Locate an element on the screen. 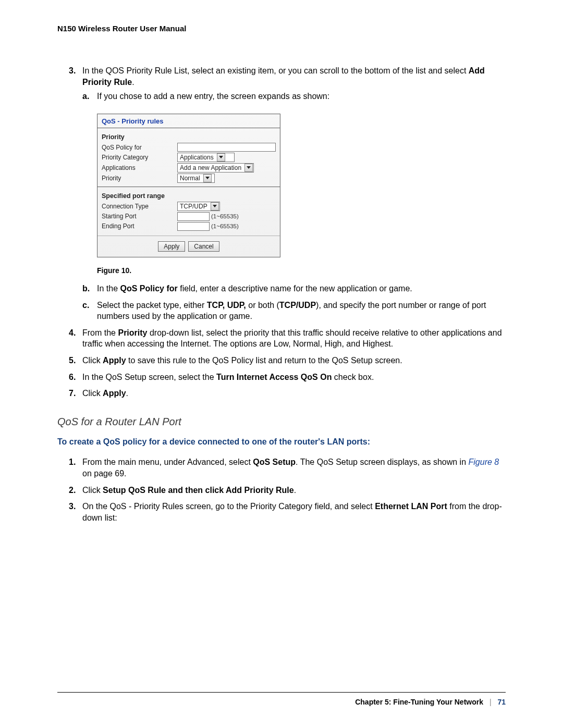  manual-title: N150 Wireless Router User Manual is located at coordinates (282, 28).